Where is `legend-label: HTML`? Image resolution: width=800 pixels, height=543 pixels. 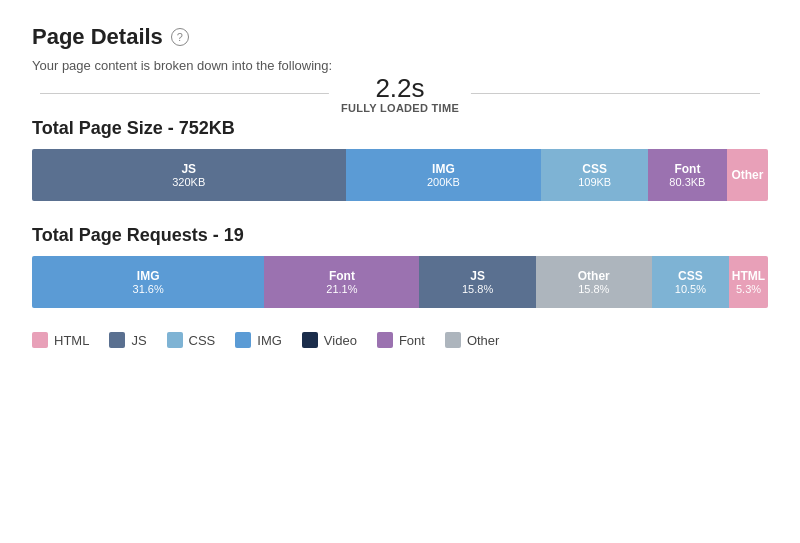
legend-label: HTML is located at coordinates (72, 340).